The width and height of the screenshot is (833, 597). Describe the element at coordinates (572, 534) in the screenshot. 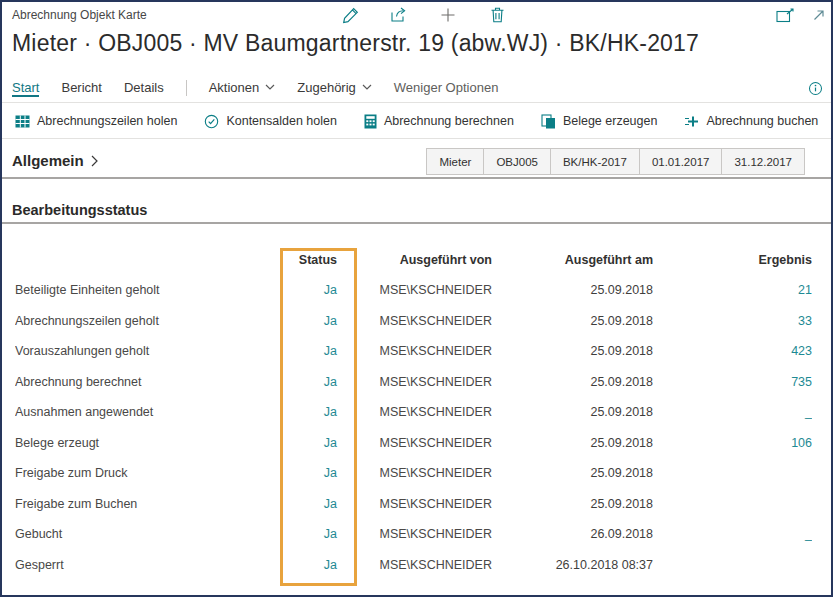

I see `executed-at: 26.09.2018` at that location.